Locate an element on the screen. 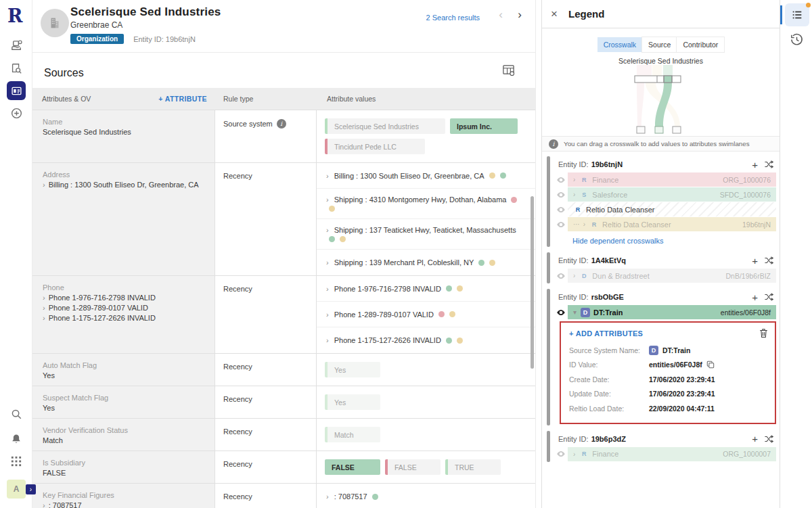 This screenshot has height=508, width=812. value-entry: ›Shipping : 139 Merchant Pl, Cobleskill,… is located at coordinates (426, 262).